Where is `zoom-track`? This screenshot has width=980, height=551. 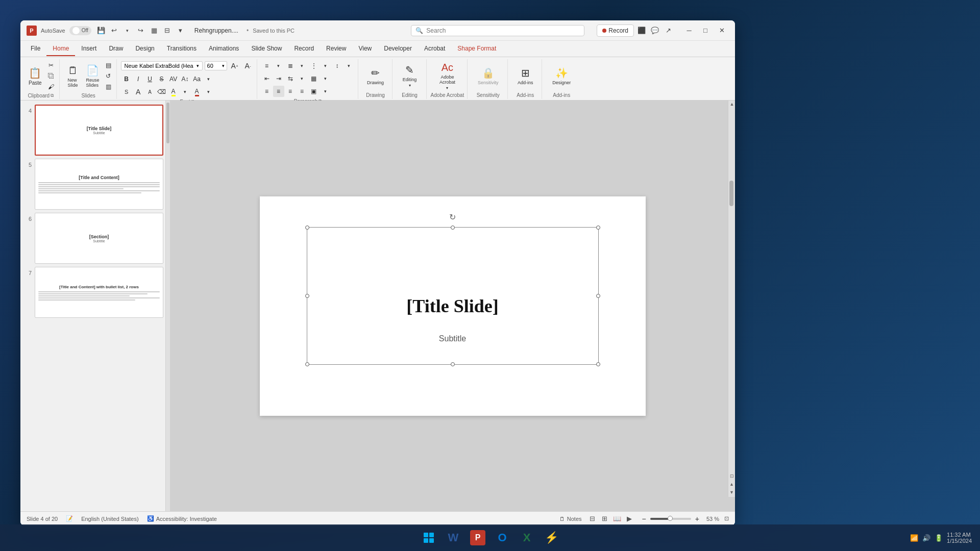 zoom-track is located at coordinates (671, 519).